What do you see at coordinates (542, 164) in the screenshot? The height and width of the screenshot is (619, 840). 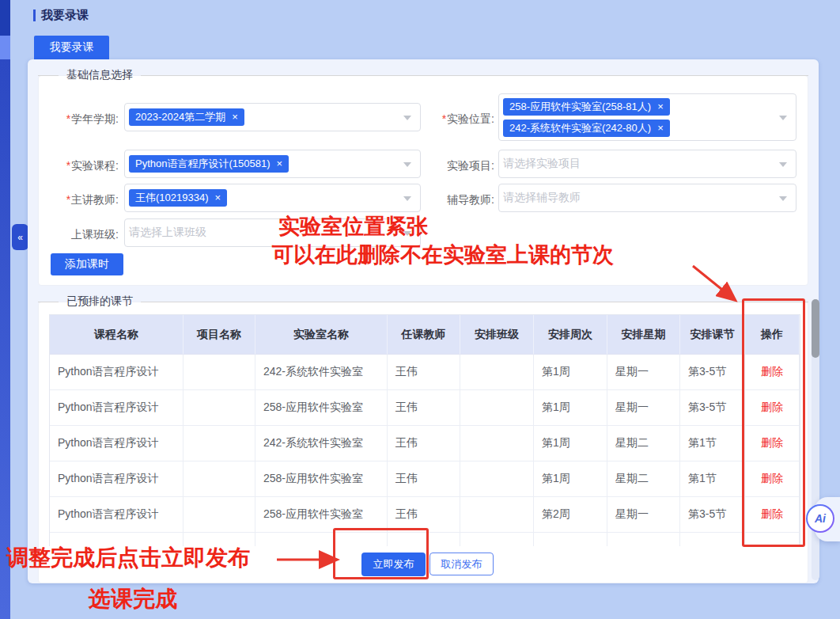 I see `project-placeholder: 请选择实验项目` at bounding box center [542, 164].